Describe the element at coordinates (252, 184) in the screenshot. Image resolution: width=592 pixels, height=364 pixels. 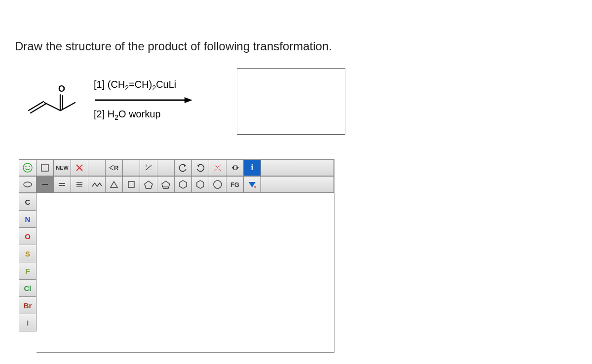
I see `more-triangle-icon` at that location.